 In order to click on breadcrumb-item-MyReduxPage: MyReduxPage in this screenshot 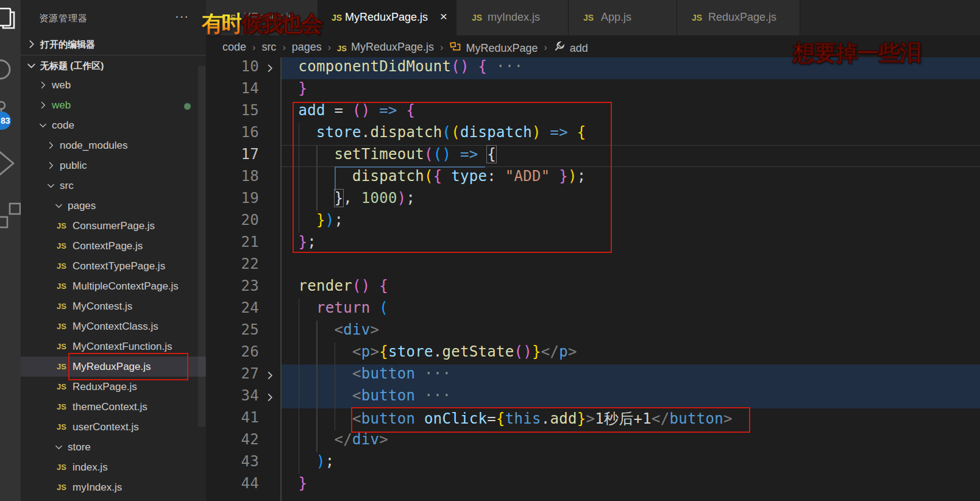, I will do `click(494, 48)`.